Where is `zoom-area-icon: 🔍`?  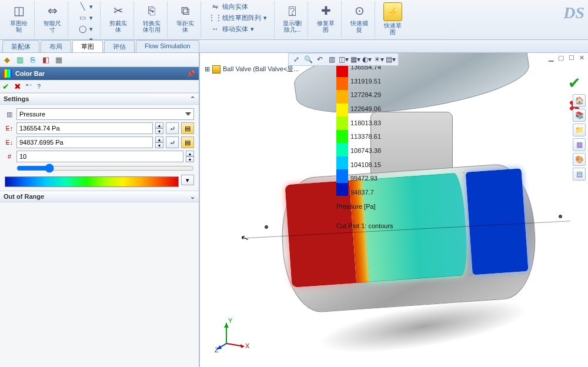 zoom-area-icon: 🔍 is located at coordinates (308, 59).